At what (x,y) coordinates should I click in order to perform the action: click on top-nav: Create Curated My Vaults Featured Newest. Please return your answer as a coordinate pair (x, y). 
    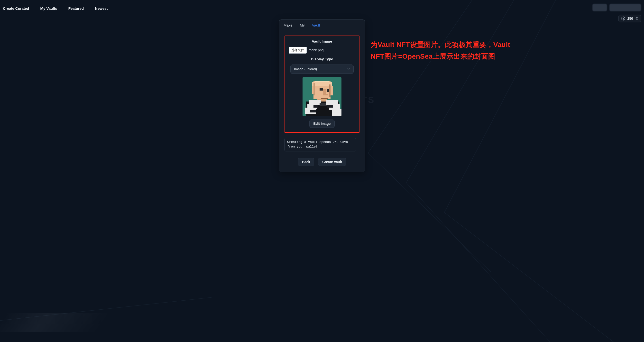
    Looking at the image, I should click on (56, 8).